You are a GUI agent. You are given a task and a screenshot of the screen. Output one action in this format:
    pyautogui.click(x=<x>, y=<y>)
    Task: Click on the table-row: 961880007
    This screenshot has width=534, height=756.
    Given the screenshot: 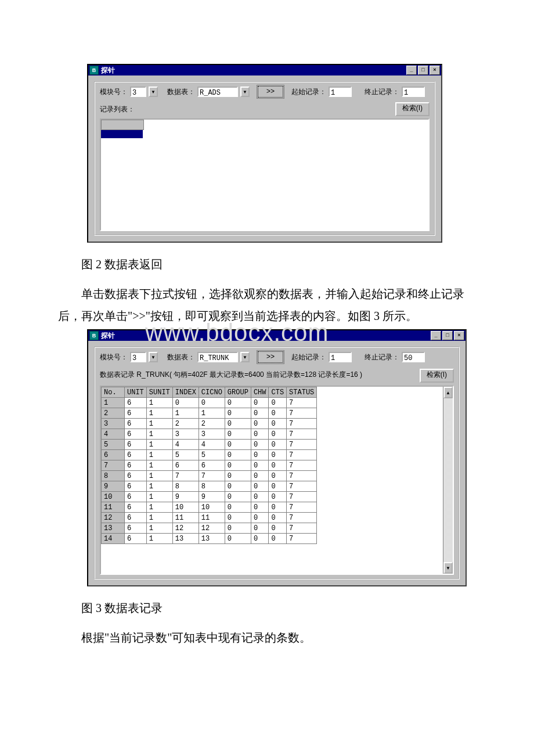 What is the action you would take?
    pyautogui.click(x=209, y=487)
    